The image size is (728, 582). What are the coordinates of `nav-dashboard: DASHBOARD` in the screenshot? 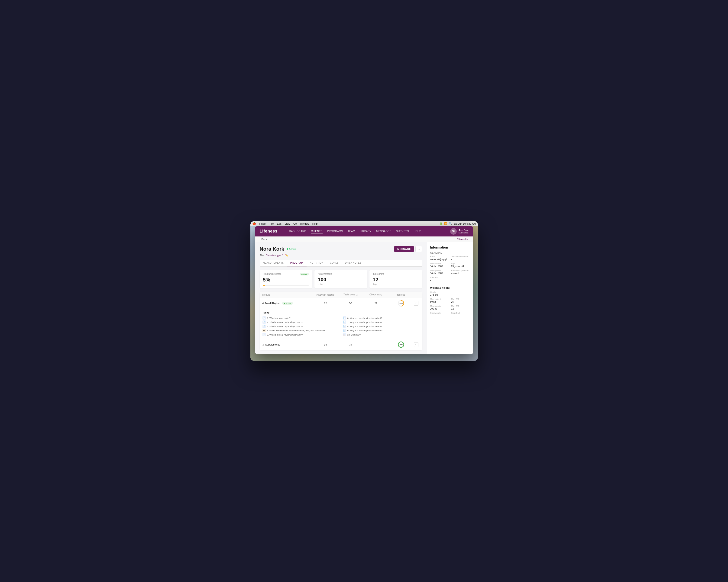 It's located at (298, 232).